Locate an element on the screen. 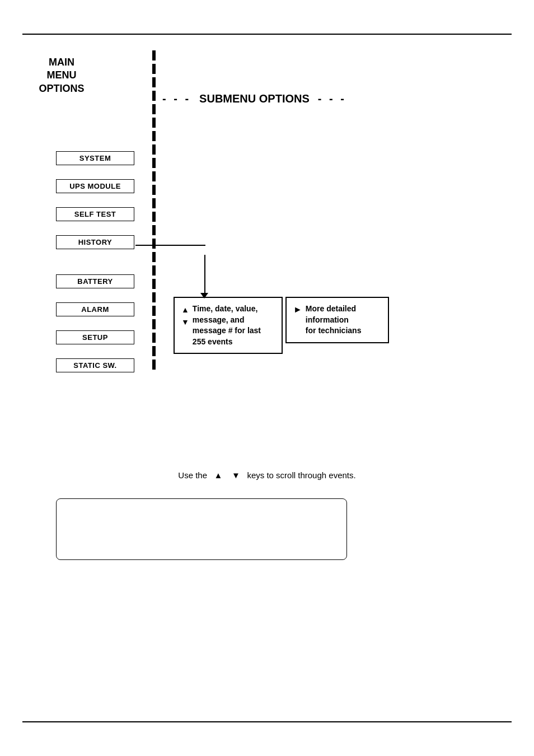 Image resolution: width=534 pixels, height=756 pixels. submenu-box1-line3: message # for last is located at coordinates (227, 331).